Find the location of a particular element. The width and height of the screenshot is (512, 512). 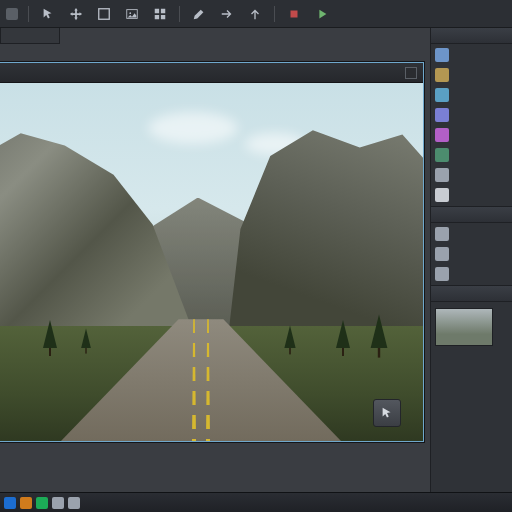

play-icon is located at coordinates (322, 14).